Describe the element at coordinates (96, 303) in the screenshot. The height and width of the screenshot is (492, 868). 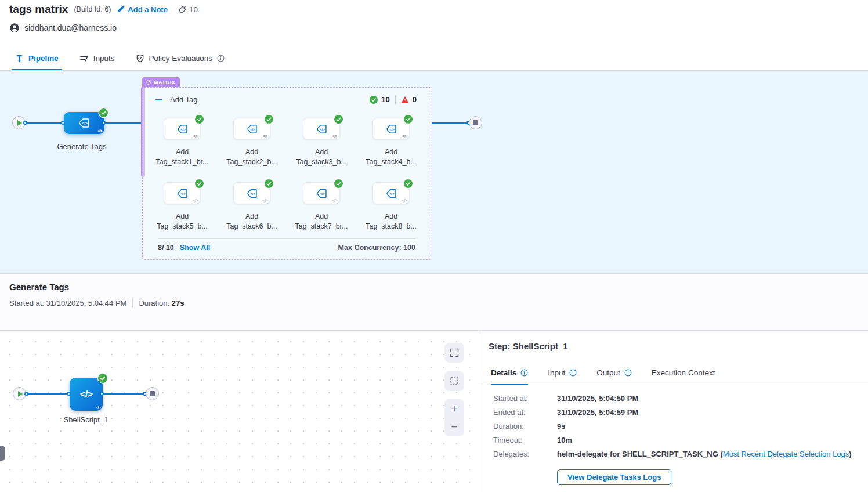
I see `stage-summary-meta: Started at: 31/10/2025, 5:04:44 PM Durat…` at that location.